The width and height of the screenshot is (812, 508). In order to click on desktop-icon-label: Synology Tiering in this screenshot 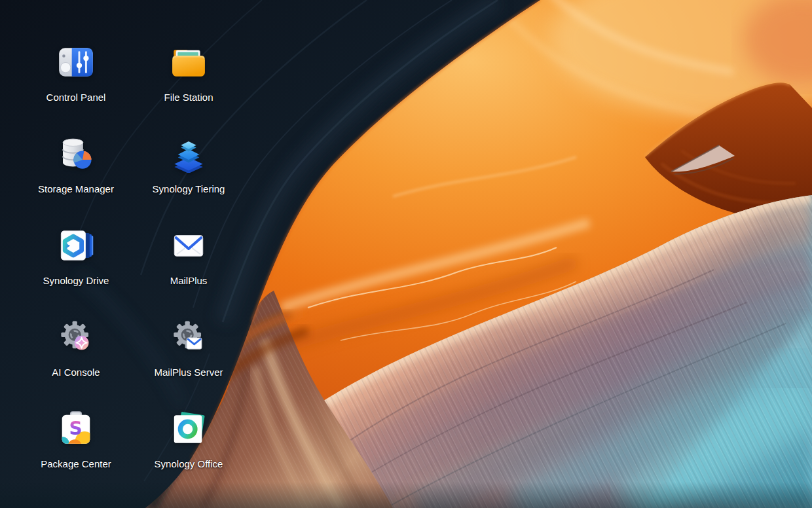, I will do `click(189, 189)`.